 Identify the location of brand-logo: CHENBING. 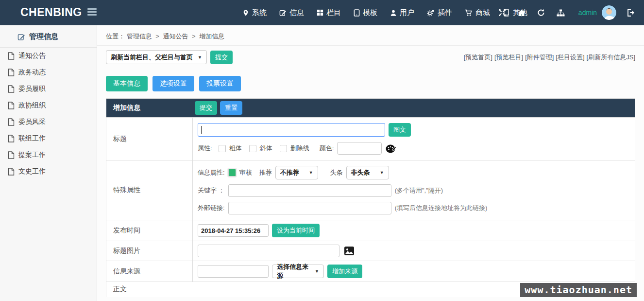
(51, 13).